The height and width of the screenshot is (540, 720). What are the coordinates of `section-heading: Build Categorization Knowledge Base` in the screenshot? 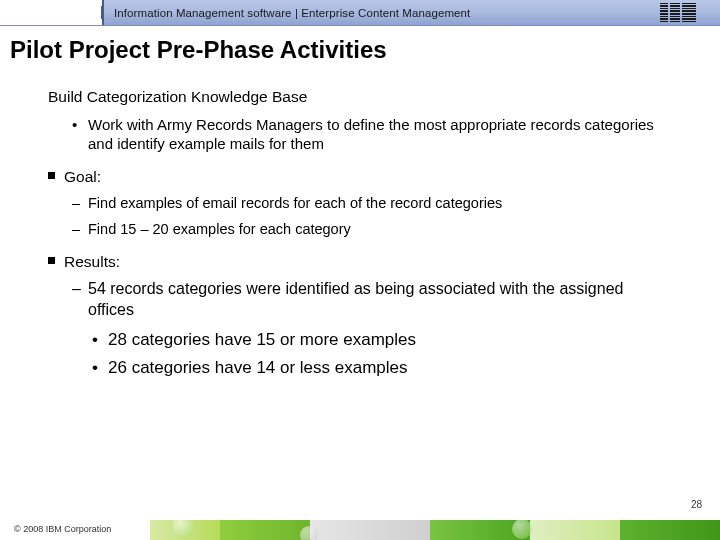 It's located at (360, 97).